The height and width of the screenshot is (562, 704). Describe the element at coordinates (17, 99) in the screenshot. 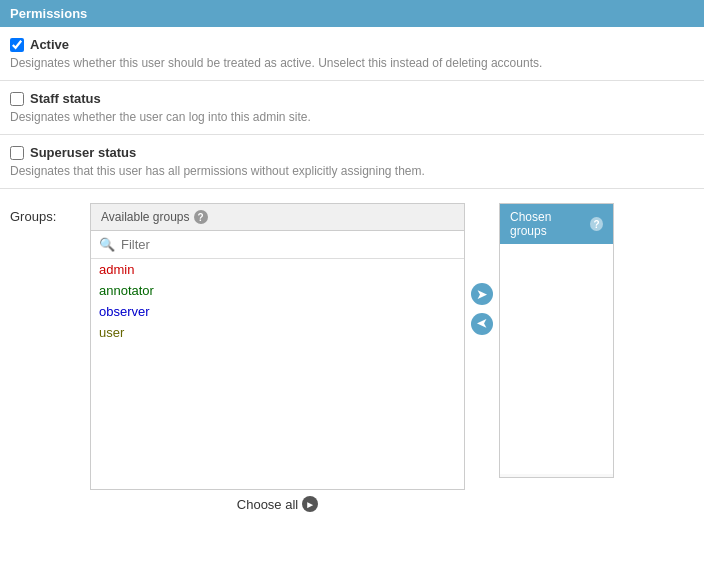

I see `staff-status-checkbox` at that location.